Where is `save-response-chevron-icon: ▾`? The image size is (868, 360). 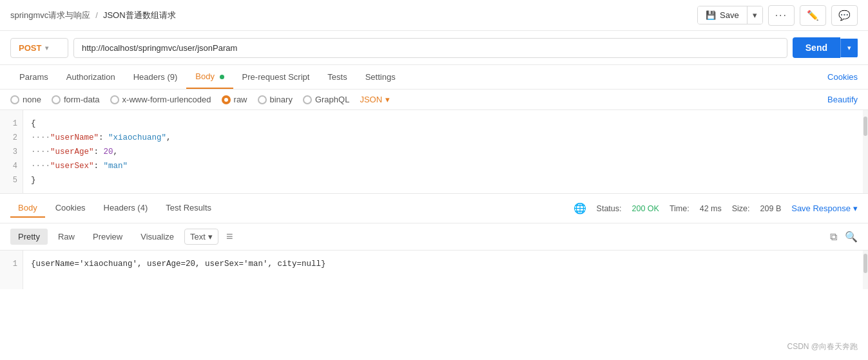 save-response-chevron-icon: ▾ is located at coordinates (856, 209).